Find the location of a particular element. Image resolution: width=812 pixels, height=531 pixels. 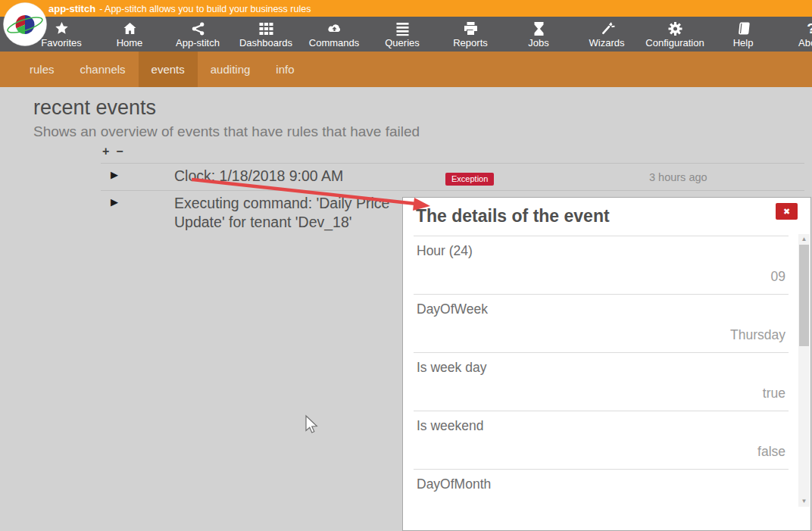

modal-scrollbar: ▲ ▼ is located at coordinates (804, 370).